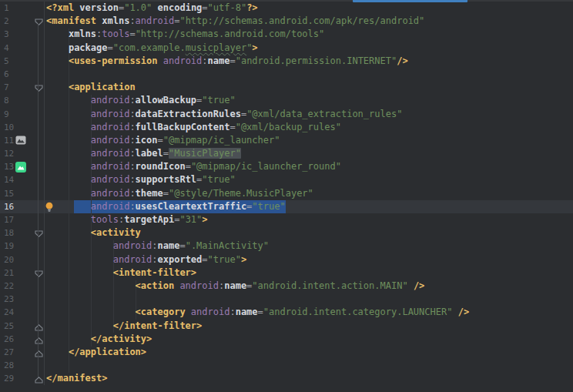 The width and height of the screenshot is (573, 392). I want to click on code-text: <manifest xmlns:android="http://schemas.…, so click(308, 22).